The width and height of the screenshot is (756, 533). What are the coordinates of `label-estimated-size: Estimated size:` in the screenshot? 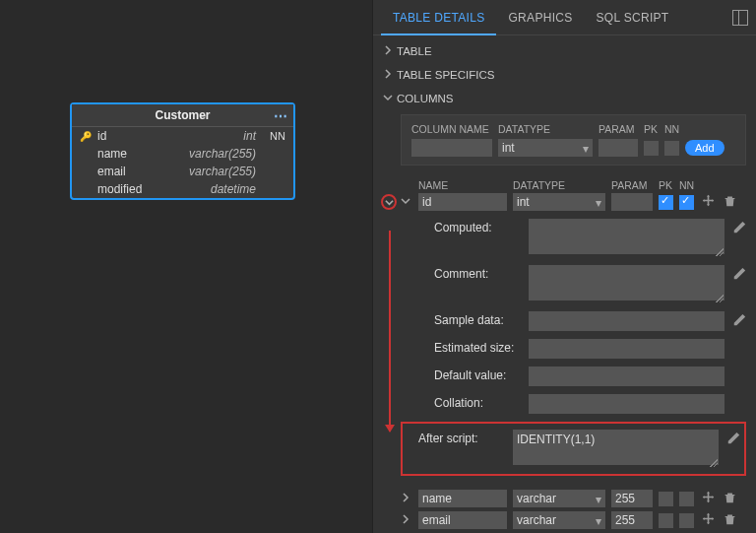 It's located at (481, 347).